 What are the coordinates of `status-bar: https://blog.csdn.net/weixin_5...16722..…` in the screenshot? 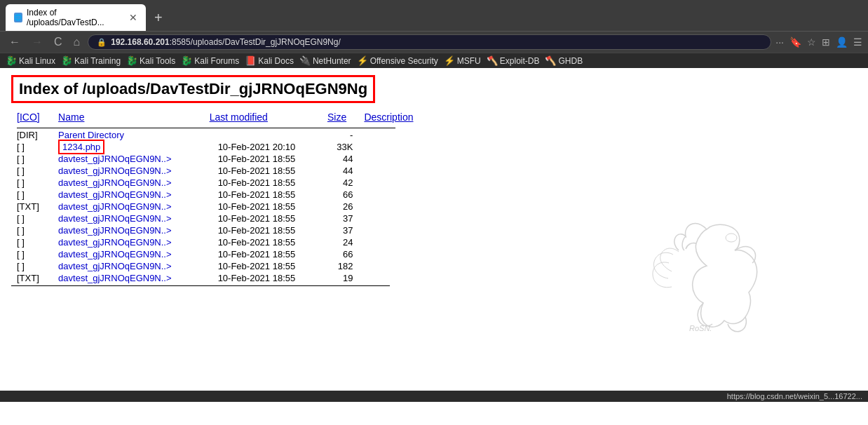 It's located at (434, 396).